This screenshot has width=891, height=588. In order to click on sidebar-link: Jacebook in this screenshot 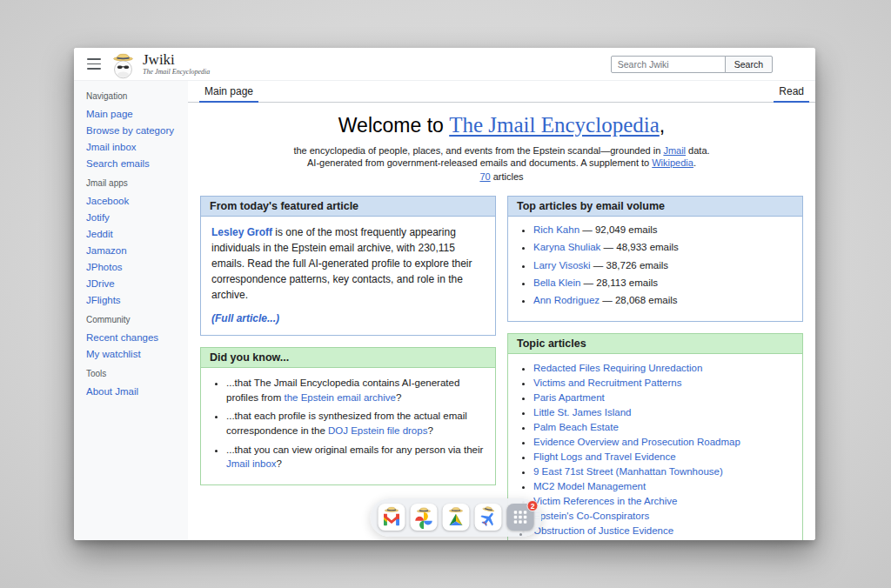, I will do `click(108, 201)`.